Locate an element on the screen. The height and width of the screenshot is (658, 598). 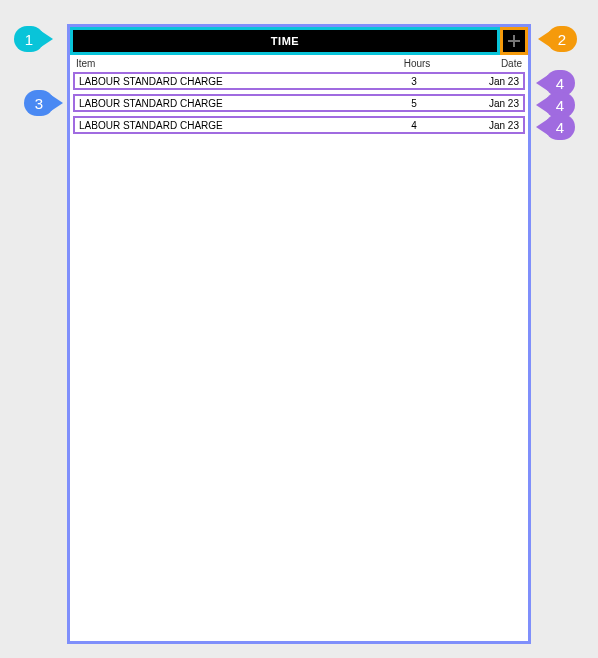
callout-1: 1 is located at coordinates (29, 39).